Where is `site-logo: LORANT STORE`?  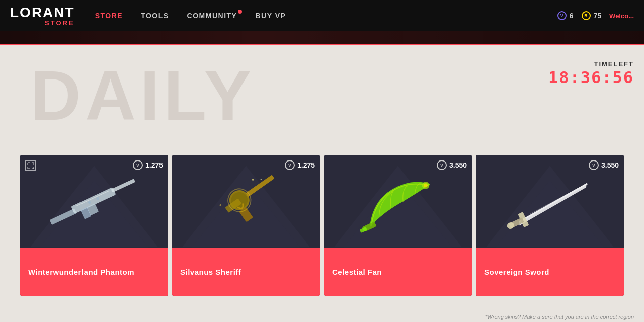
site-logo: LORANT STORE is located at coordinates (42, 16).